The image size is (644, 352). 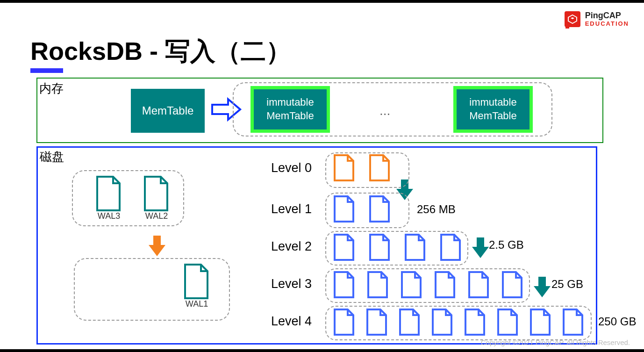 What do you see at coordinates (597, 19) in the screenshot?
I see `brand-logo: PingCAP EDUCATION` at bounding box center [597, 19].